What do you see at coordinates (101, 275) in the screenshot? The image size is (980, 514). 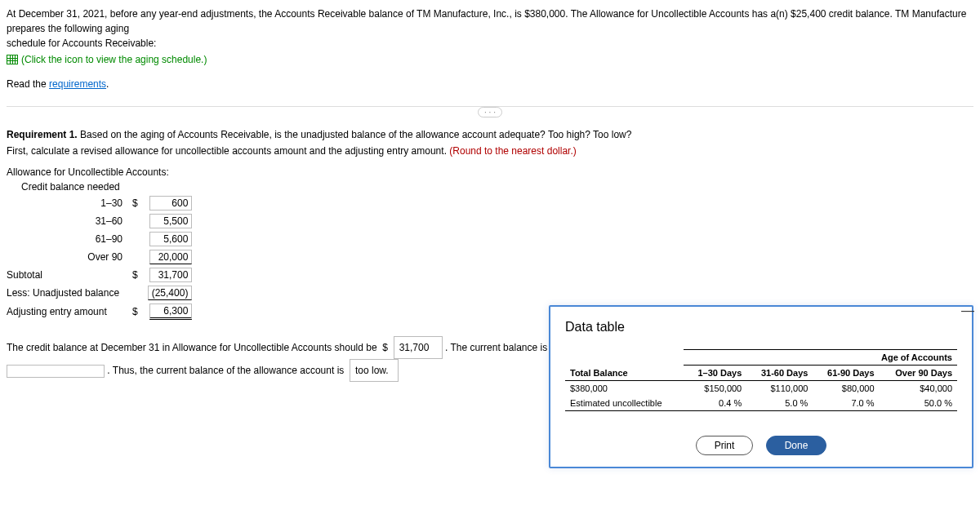 I see `row-subtotal: Subtotal $ 31,700` at bounding box center [101, 275].